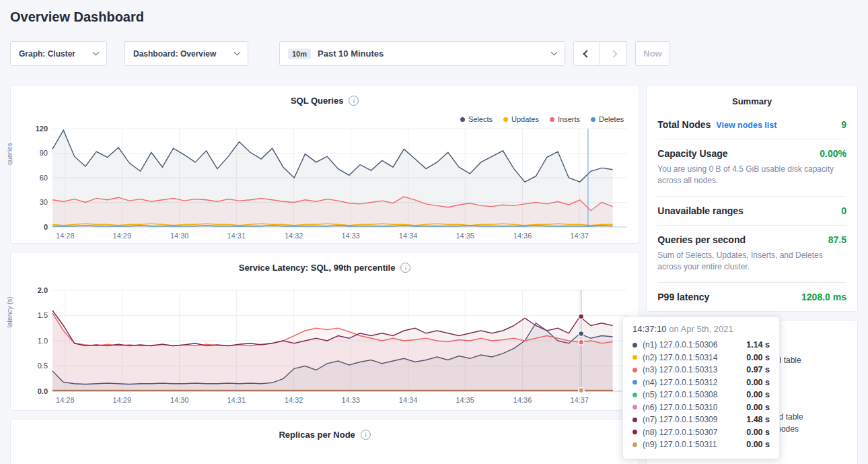 This screenshot has height=464, width=868. I want to click on chart-header: Service Latency: SQL, 99th percentile i, so click(324, 263).